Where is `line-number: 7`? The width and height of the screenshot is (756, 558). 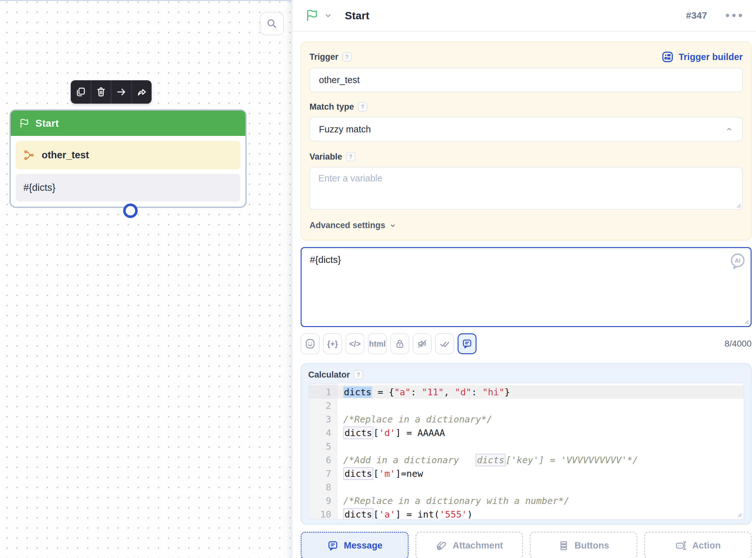
line-number: 7 is located at coordinates (323, 474).